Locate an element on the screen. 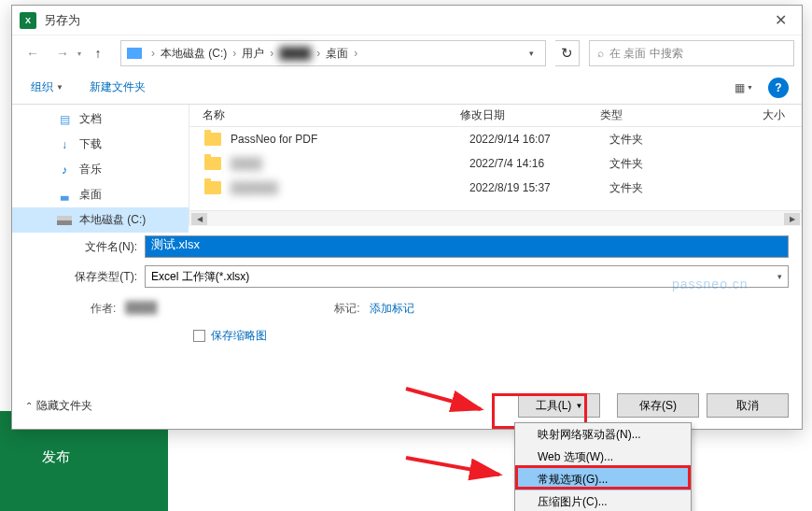 This screenshot has width=812, height=511. history-chevron-icon: ▾ is located at coordinates (79, 54).